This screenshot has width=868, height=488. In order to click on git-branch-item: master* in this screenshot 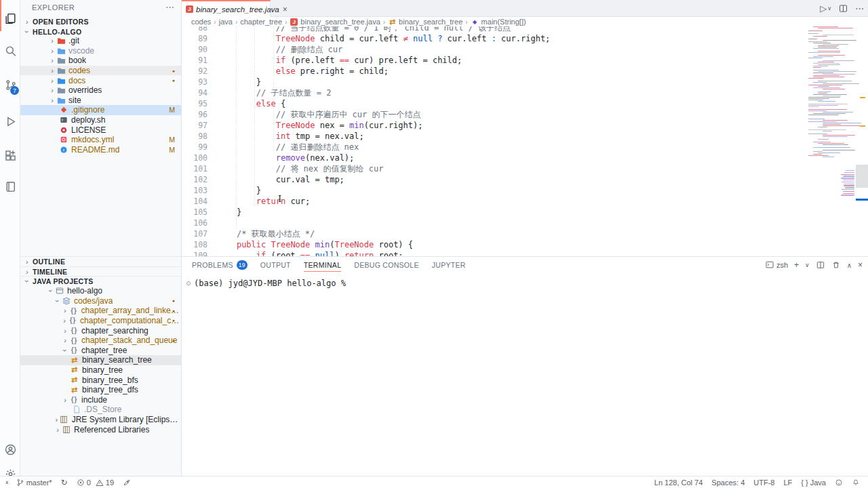, I will do `click(34, 483)`.